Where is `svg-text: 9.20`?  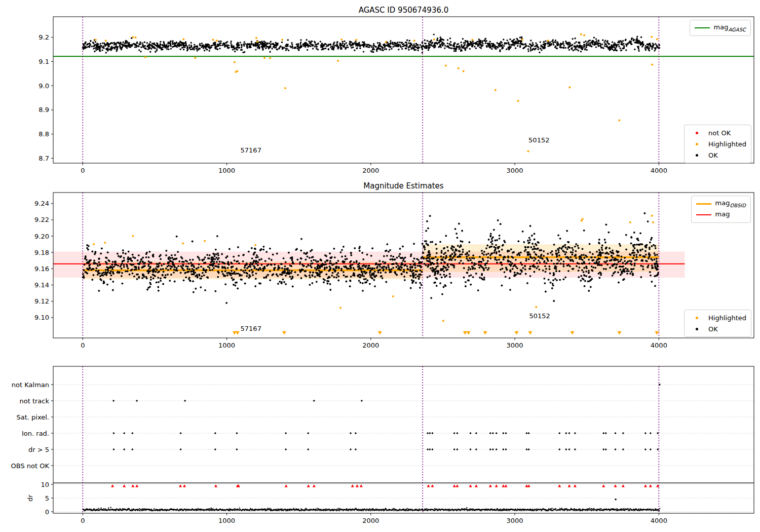
svg-text: 9.20 is located at coordinates (42, 236).